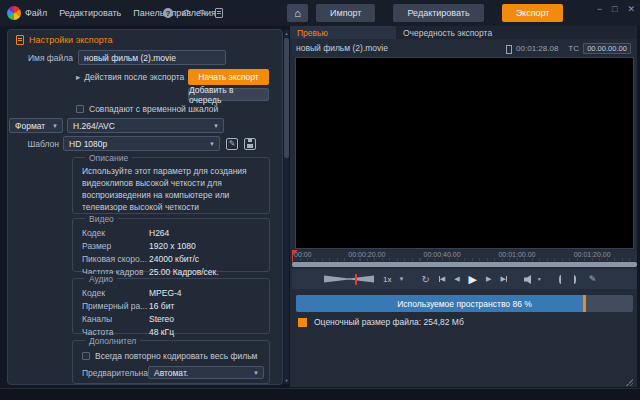 The image size is (640, 400). What do you see at coordinates (356, 280) in the screenshot?
I see `shuttle-handle` at bounding box center [356, 280].